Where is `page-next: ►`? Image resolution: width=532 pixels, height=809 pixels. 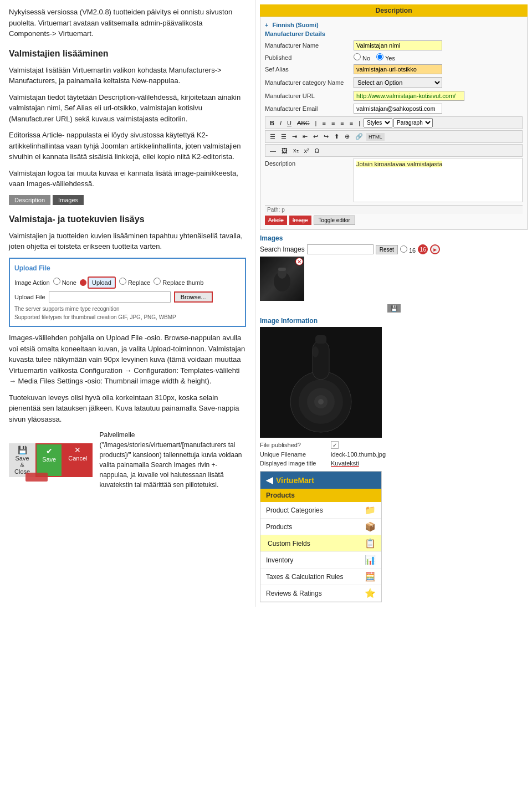 page-next: ► is located at coordinates (435, 249).